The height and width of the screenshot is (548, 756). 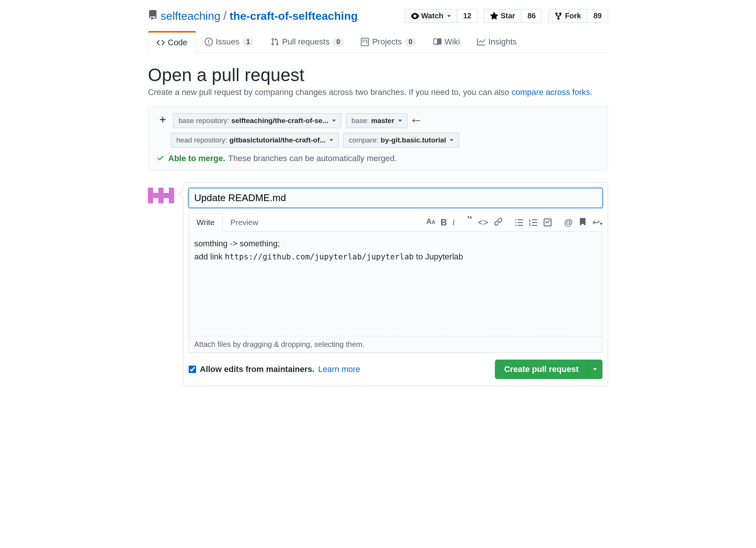 What do you see at coordinates (387, 42) in the screenshot?
I see `tab-projects-label: Projects` at bounding box center [387, 42].